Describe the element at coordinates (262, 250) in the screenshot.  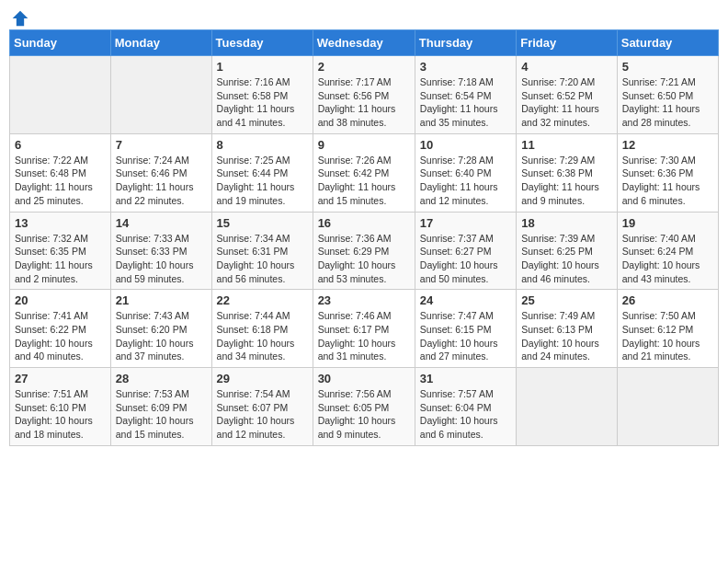
I see `calendar-cell: 15Sunrise: 7:34 AM Sunset: 6:31 PM Dayli…` at that location.